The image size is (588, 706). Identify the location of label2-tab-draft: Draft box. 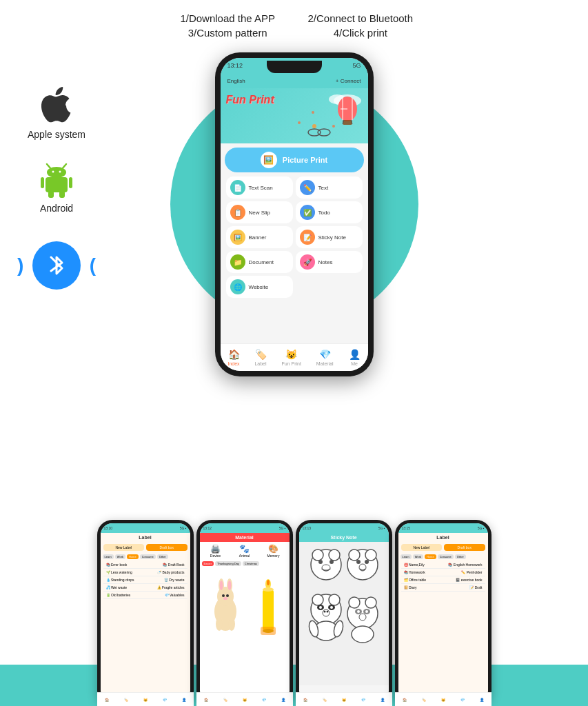
(465, 547).